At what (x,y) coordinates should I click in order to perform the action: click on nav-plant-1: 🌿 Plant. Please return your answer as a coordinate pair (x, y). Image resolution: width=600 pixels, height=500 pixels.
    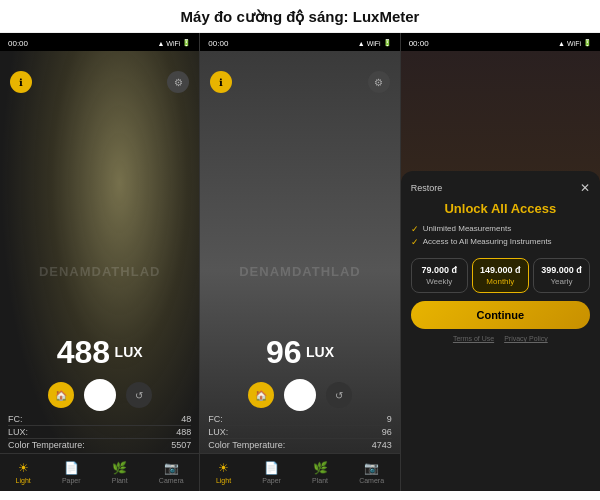
    Looking at the image, I should click on (120, 472).